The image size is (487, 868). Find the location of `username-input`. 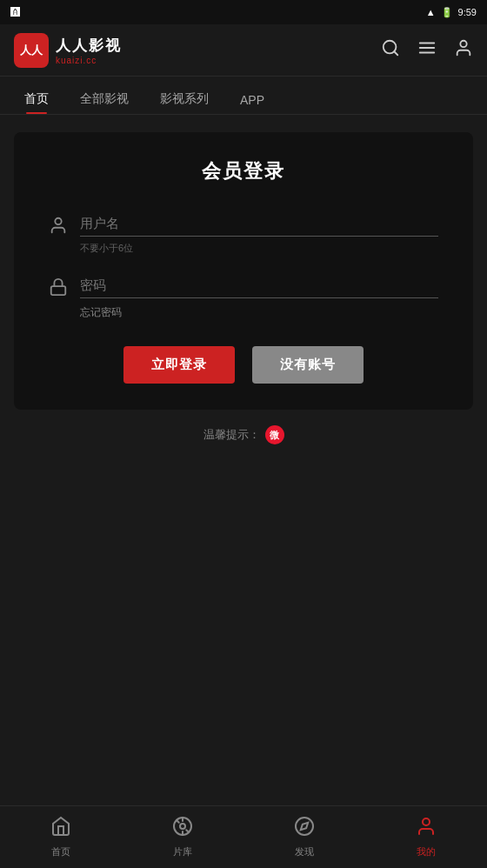

username-input is located at coordinates (259, 224).